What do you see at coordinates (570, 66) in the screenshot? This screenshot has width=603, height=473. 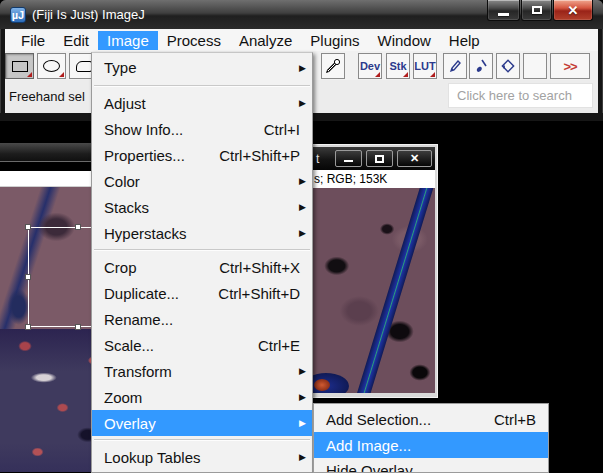 I see `more-tools-button: >>` at bounding box center [570, 66].